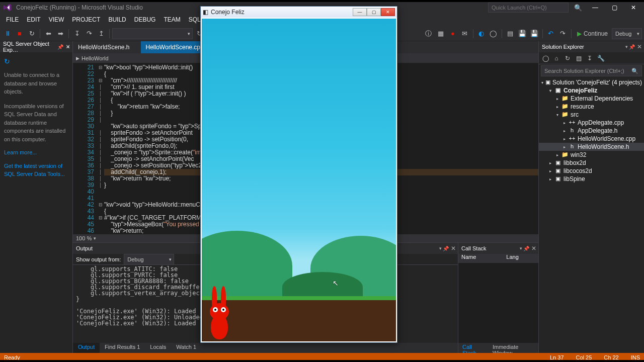 This screenshot has width=644, height=362. Describe the element at coordinates (33, 21) in the screenshot. I see `menu-edit: EDIT` at that location.